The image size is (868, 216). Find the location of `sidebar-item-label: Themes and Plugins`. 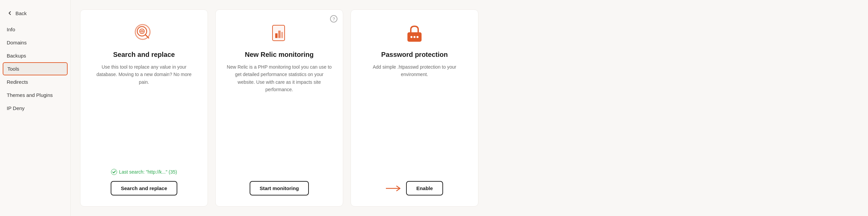

sidebar-item-label: Themes and Plugins is located at coordinates (30, 95).